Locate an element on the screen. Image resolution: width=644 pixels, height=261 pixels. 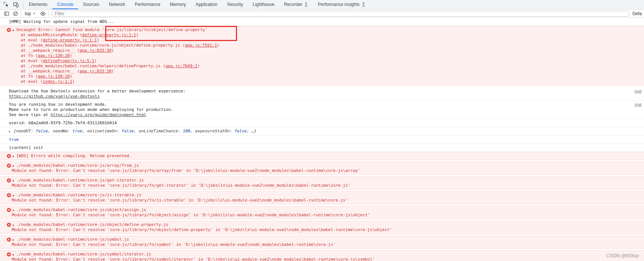
tab-recorder: Recorder is located at coordinates (296, 4).